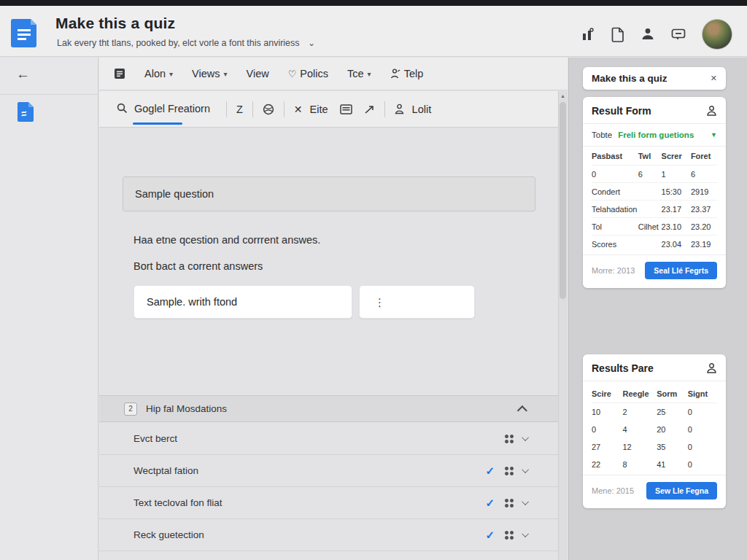 This screenshot has height=560, width=747. Describe the element at coordinates (588, 34) in the screenshot. I see `stats-icon` at that location.